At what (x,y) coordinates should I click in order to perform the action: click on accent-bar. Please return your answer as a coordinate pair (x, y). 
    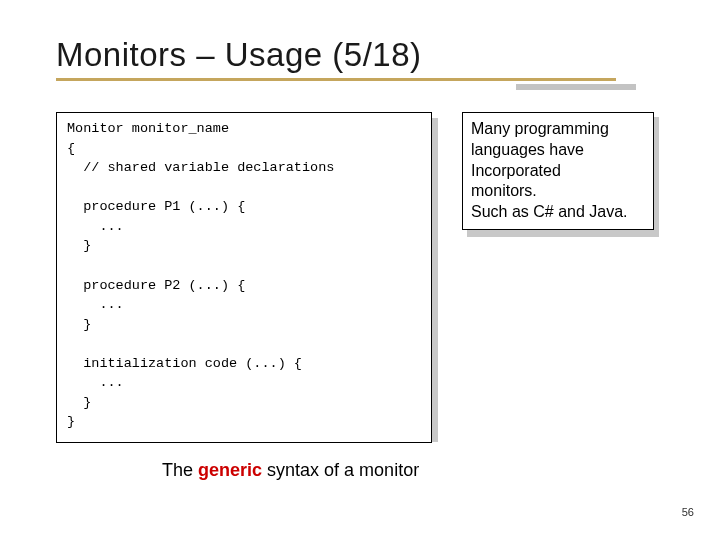
    Looking at the image, I should click on (336, 80).